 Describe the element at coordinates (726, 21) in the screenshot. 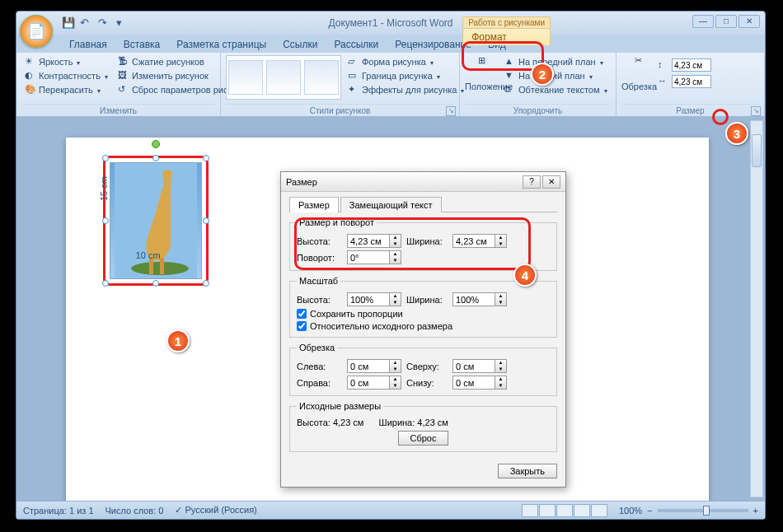

I see `maximize-button: □` at that location.